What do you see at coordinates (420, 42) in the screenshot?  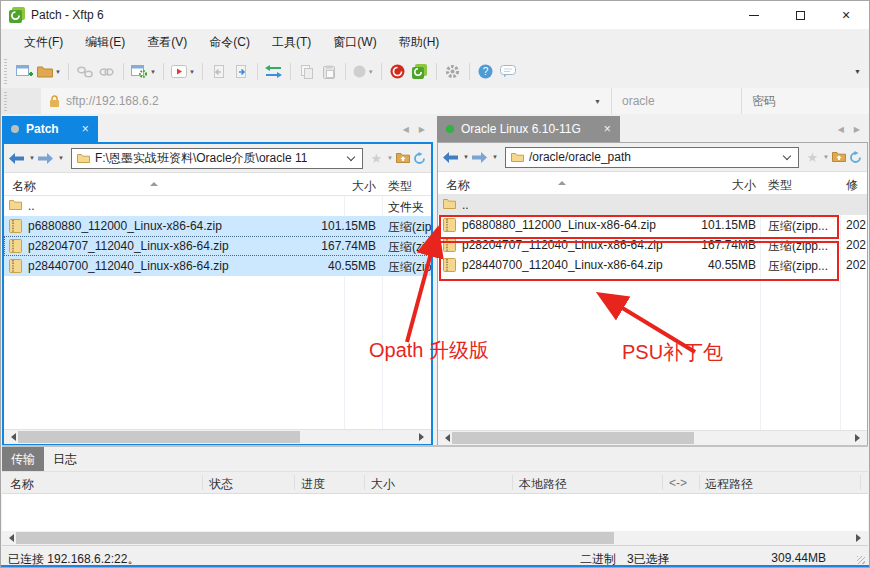 I see `menu-help: 帮助(H)` at bounding box center [420, 42].